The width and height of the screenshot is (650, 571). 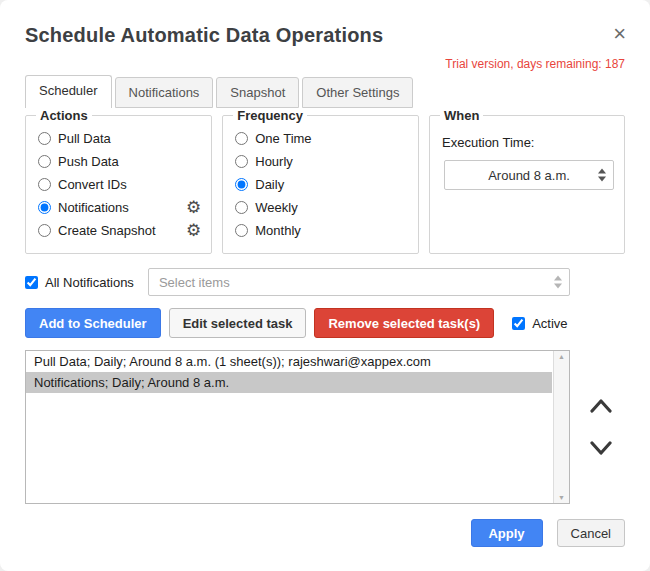 What do you see at coordinates (258, 92) in the screenshot?
I see `tab-snapshot: Snapshot` at bounding box center [258, 92].